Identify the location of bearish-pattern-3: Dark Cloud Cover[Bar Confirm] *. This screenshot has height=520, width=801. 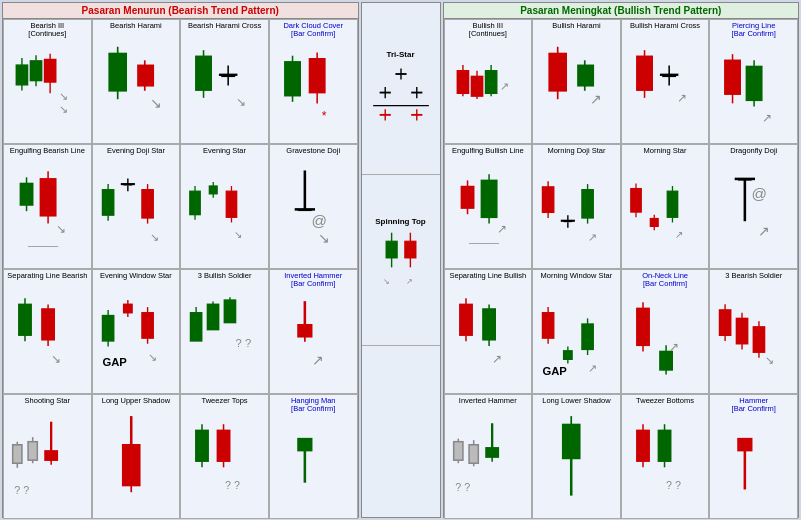
(314, 82).